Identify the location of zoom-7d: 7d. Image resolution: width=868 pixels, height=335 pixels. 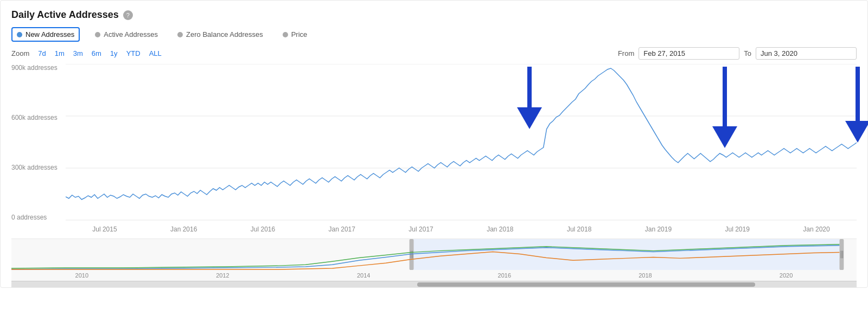
(42, 53).